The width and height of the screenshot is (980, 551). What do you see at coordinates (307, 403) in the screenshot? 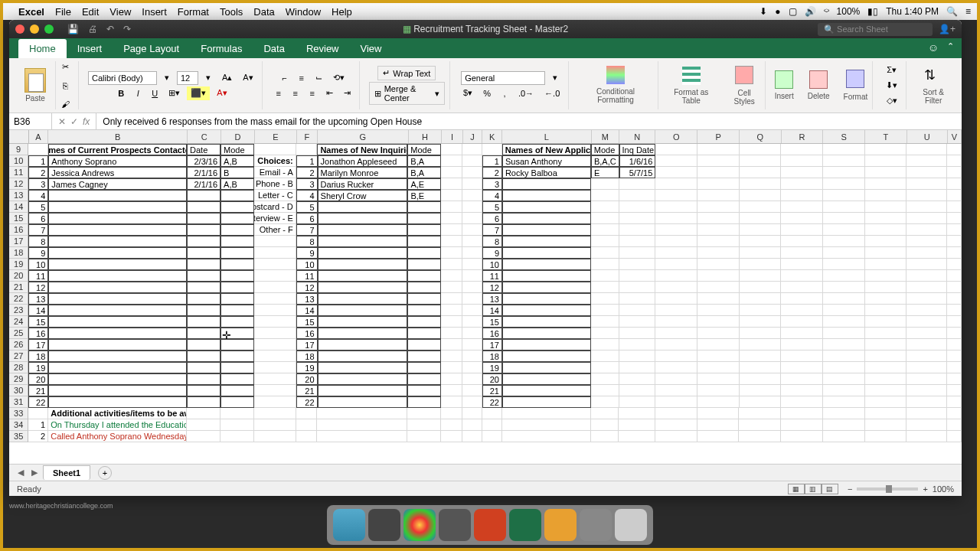
I see `cell: 22` at bounding box center [307, 403].